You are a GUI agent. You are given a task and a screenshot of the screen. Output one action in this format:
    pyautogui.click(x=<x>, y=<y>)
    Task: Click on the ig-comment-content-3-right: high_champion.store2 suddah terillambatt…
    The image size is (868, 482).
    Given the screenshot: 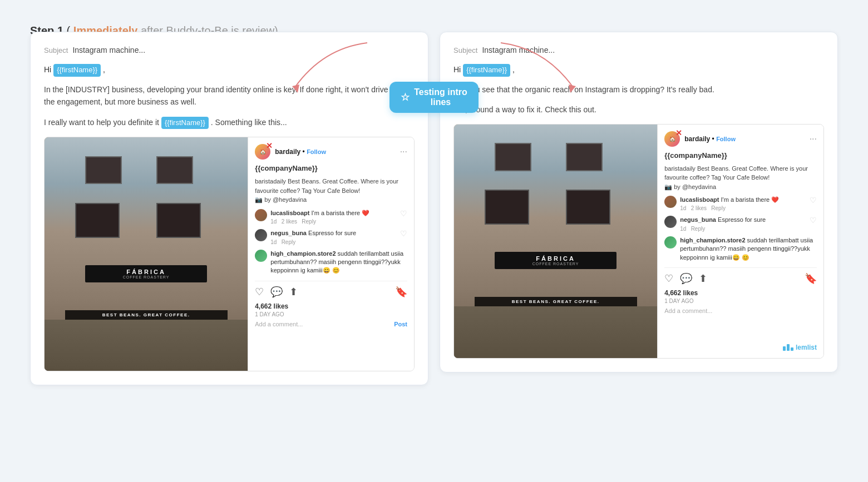 What is the action you would take?
    pyautogui.click(x=748, y=249)
    